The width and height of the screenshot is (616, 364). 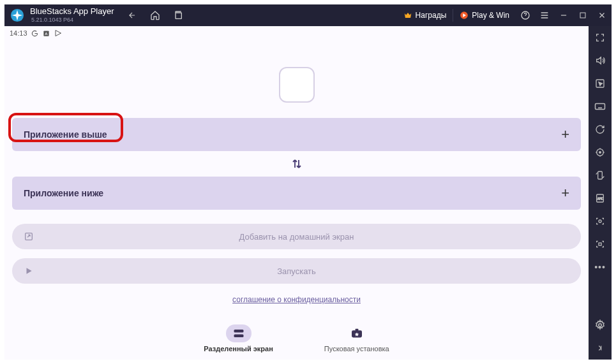 I want to click on app-below-row: Приложение ниже +, so click(x=296, y=193).